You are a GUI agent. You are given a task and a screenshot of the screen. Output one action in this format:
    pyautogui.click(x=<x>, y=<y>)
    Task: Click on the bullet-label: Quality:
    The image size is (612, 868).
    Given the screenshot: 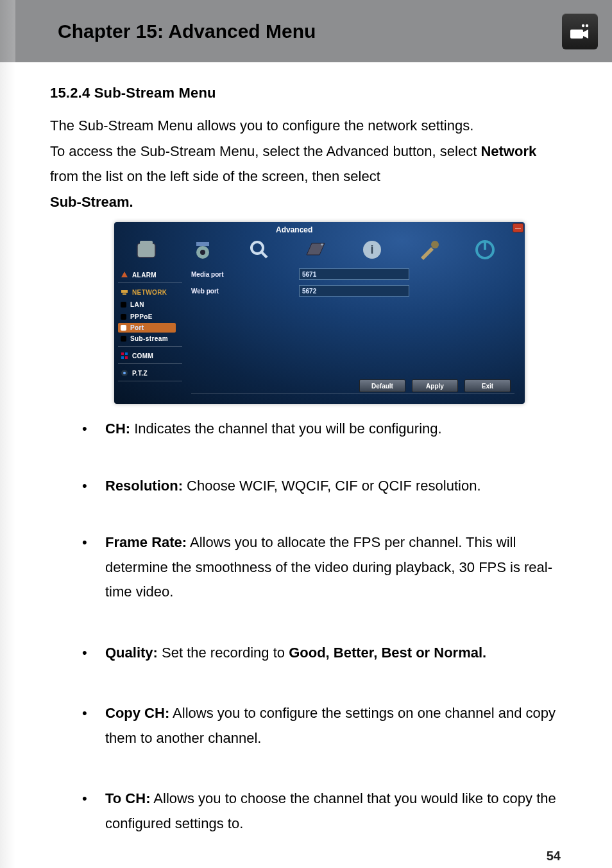 What is the action you would take?
    pyautogui.click(x=132, y=652)
    